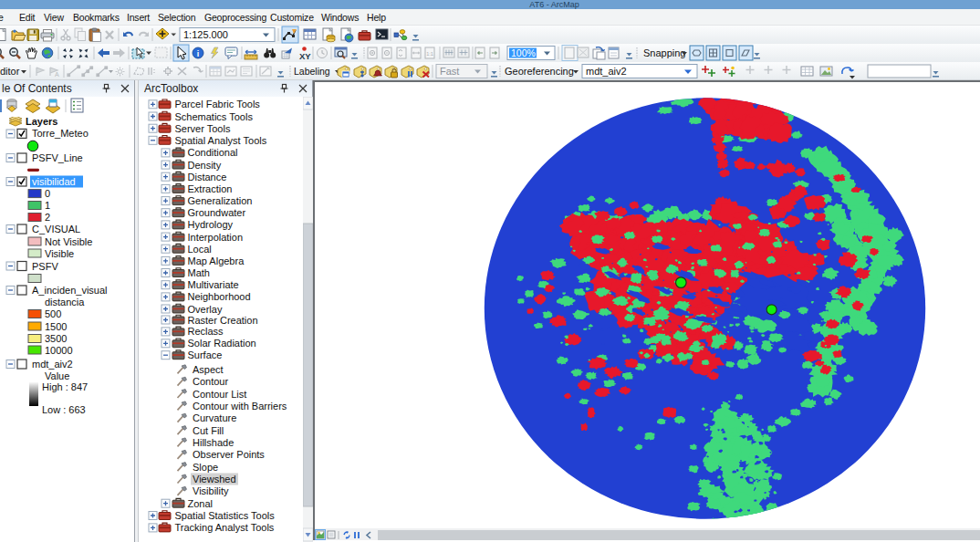  What do you see at coordinates (57, 75) in the screenshot?
I see `svg-text: A` at bounding box center [57, 75].